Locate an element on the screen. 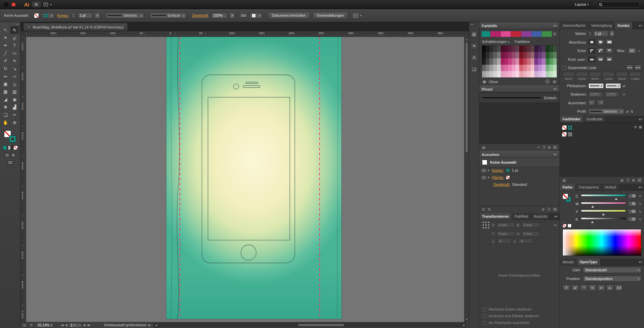 The width and height of the screenshot is (644, 328). stroke-weight-dropdown-icon is located at coordinates (98, 15).